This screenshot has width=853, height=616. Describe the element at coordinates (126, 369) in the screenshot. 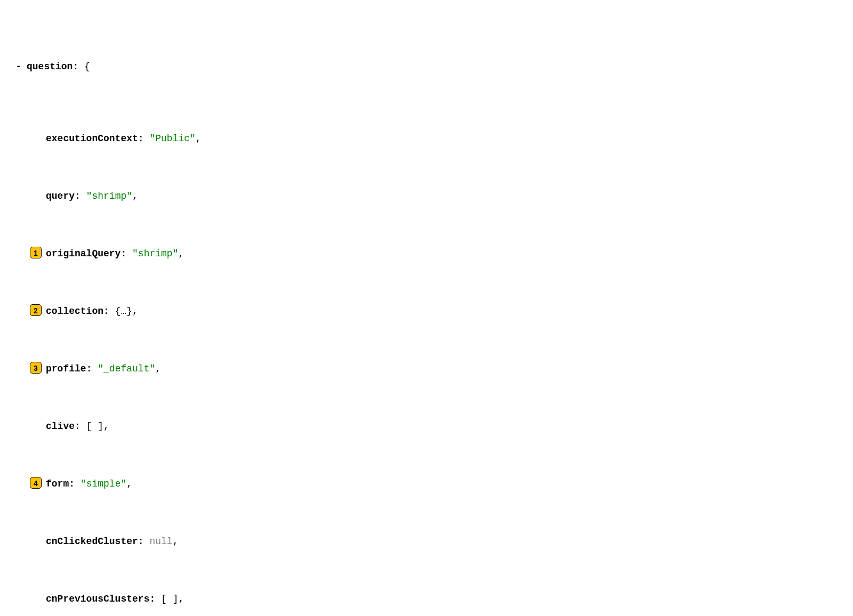

I see `json-value: "_default"` at that location.